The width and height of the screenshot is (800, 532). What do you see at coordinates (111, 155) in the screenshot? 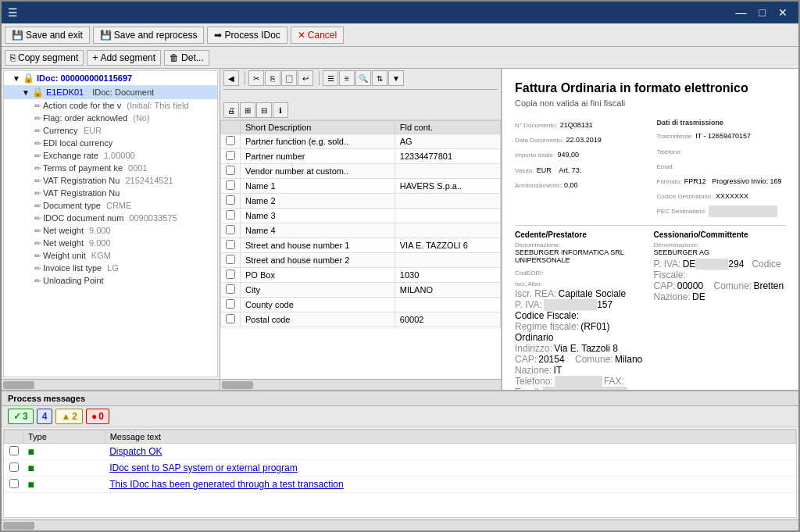
I see `tree-item-exchange: ✏ Exchange rate 1.00000` at bounding box center [111, 155].